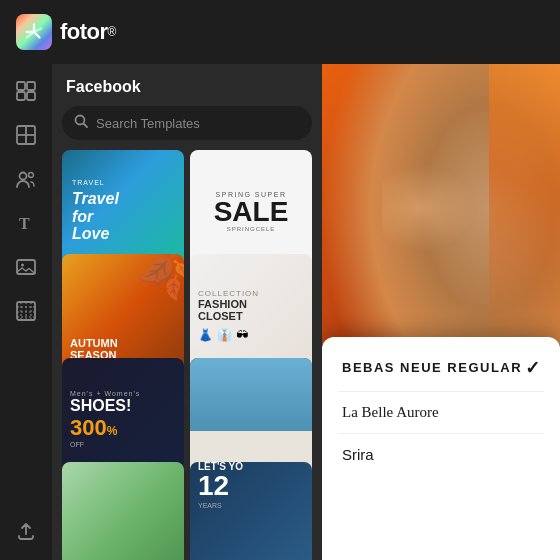 This screenshot has width=560, height=560. Describe the element at coordinates (81, 123) in the screenshot. I see `search-icon` at that location.